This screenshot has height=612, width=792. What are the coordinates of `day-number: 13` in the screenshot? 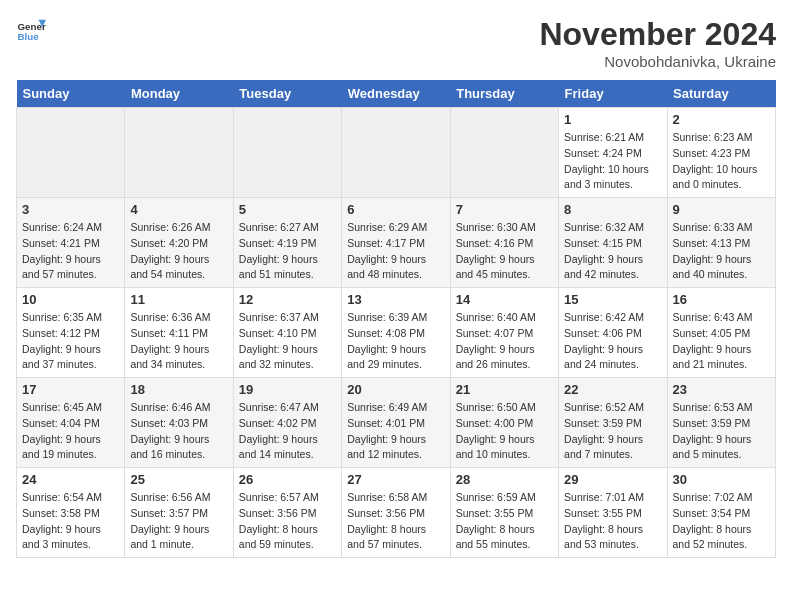 It's located at (396, 300).